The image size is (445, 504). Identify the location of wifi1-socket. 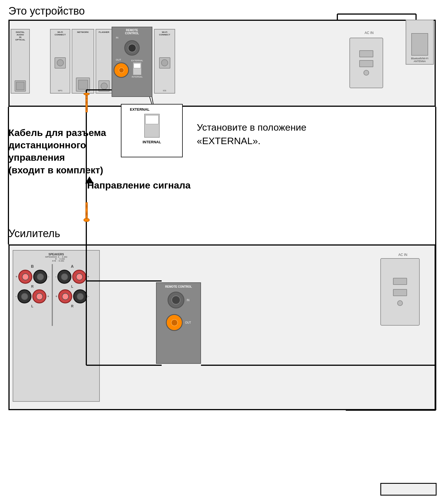
(60, 63).